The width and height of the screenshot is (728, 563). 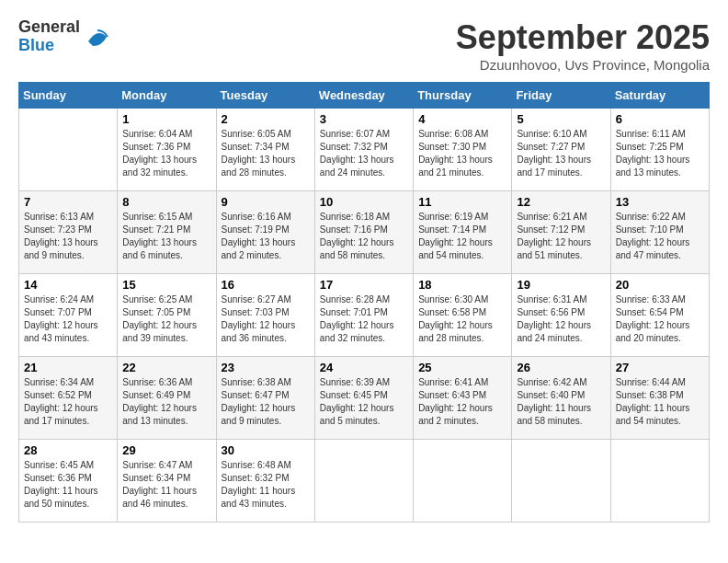 What do you see at coordinates (660, 402) in the screenshot?
I see `day-info: Sunrise: 6:44 AM Sunset: 6:38 PM Dayligh…` at bounding box center [660, 402].